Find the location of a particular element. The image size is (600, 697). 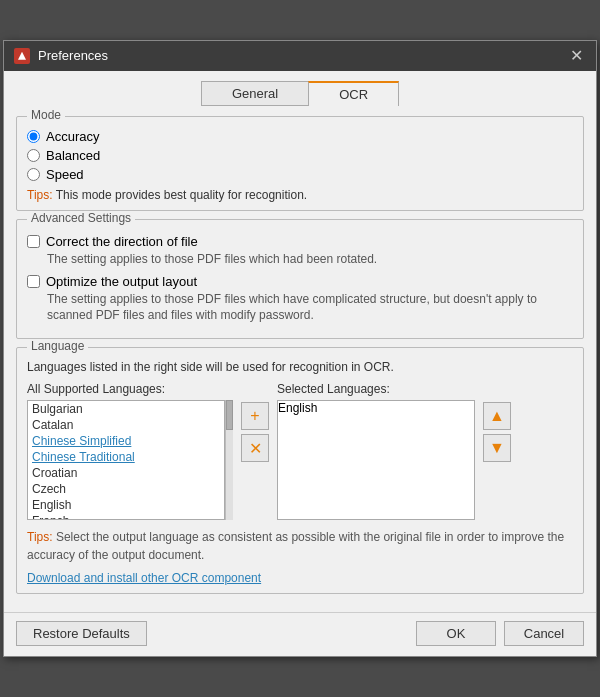

mode-tip-text: This mode provides best quality for reco… is located at coordinates (180, 195).